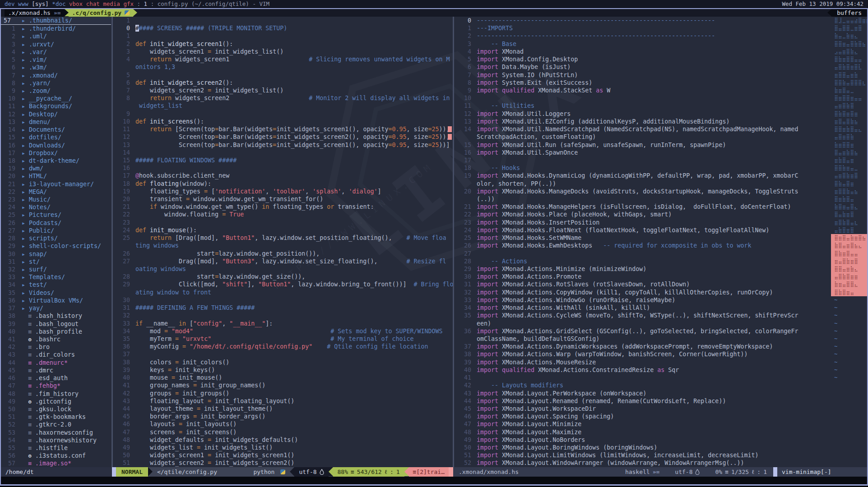  I want to click on tree-item: 11▶Backgrounds/, so click(56, 106).